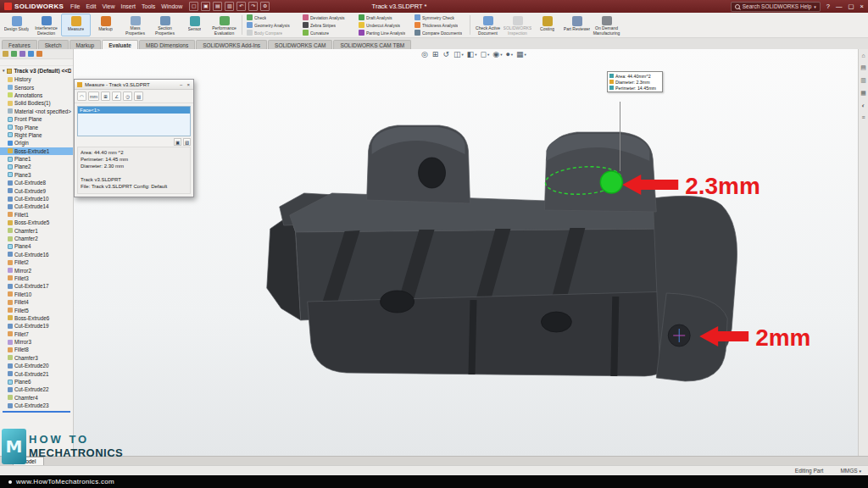 The width and height of the screenshot is (868, 488). What do you see at coordinates (611, 182) in the screenshot?
I see `highlighted-face` at bounding box center [611, 182].